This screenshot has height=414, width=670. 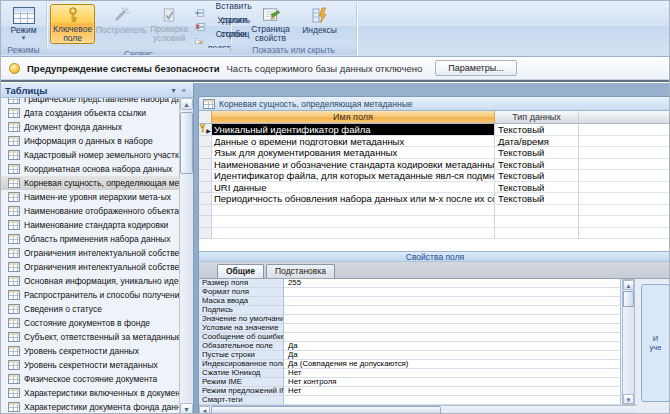 What do you see at coordinates (204, 410) in the screenshot?
I see `scroll-left-icon: ◄` at bounding box center [204, 410].